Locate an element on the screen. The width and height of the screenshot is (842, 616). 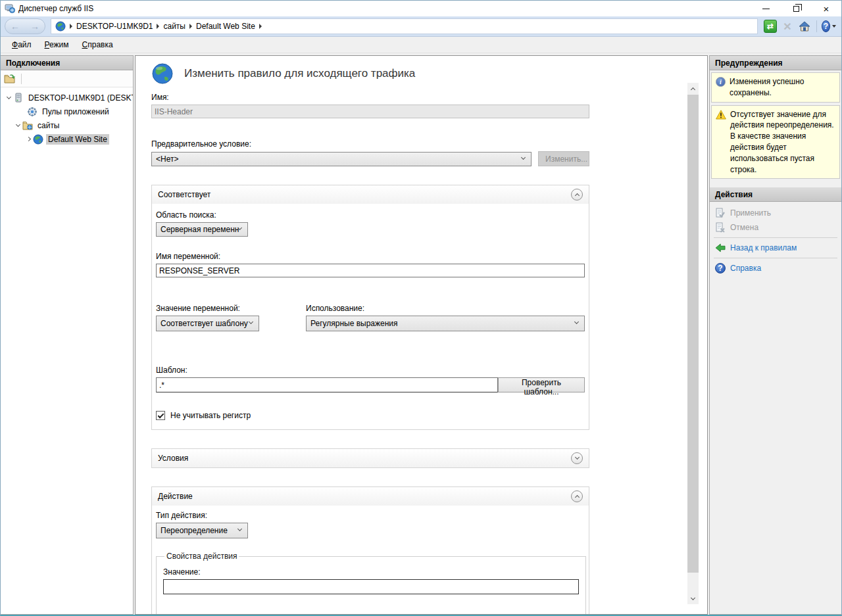
help-action: ? Справка is located at coordinates (776, 268).